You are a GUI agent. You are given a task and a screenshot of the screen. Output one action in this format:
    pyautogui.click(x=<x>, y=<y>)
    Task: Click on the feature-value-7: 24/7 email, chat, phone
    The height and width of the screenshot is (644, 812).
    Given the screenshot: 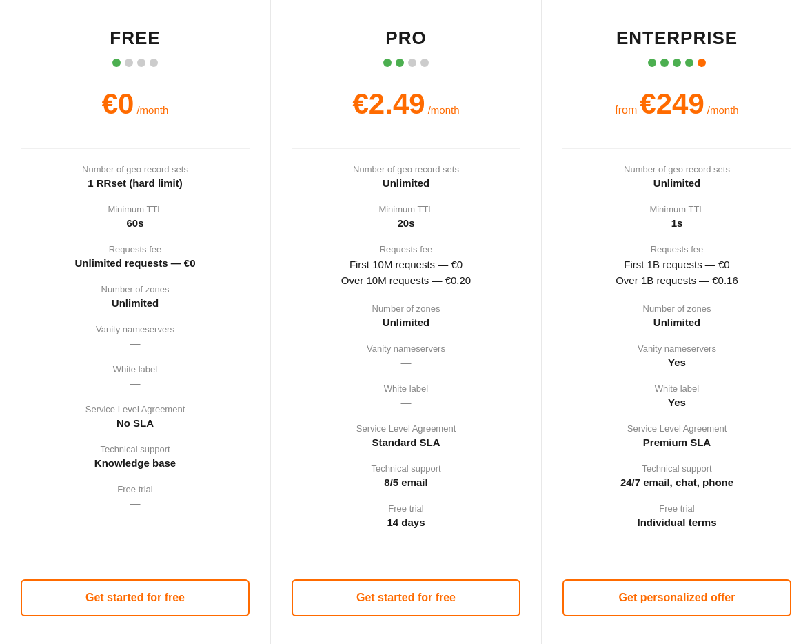 What is the action you would take?
    pyautogui.click(x=677, y=483)
    